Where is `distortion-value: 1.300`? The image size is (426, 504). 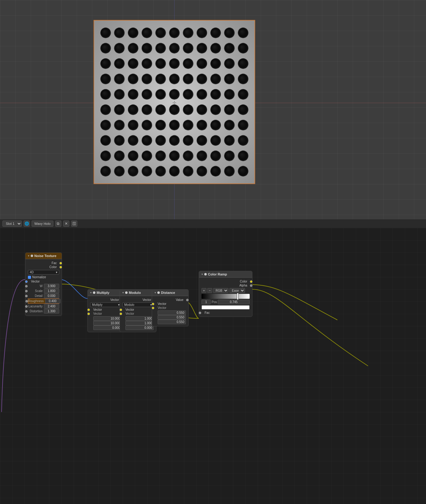 distortion-value: 1.300 is located at coordinates (52, 311).